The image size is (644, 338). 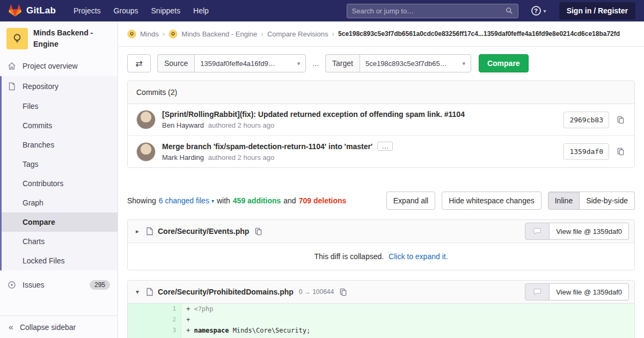 I want to click on hide-whitespace-button: Hide whitespace changes, so click(x=492, y=201).